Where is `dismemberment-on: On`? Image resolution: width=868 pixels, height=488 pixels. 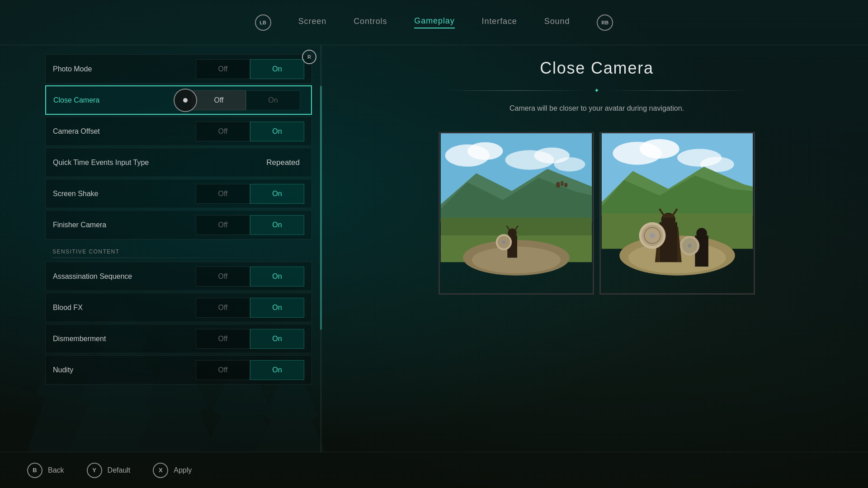 dismemberment-on: On is located at coordinates (277, 339).